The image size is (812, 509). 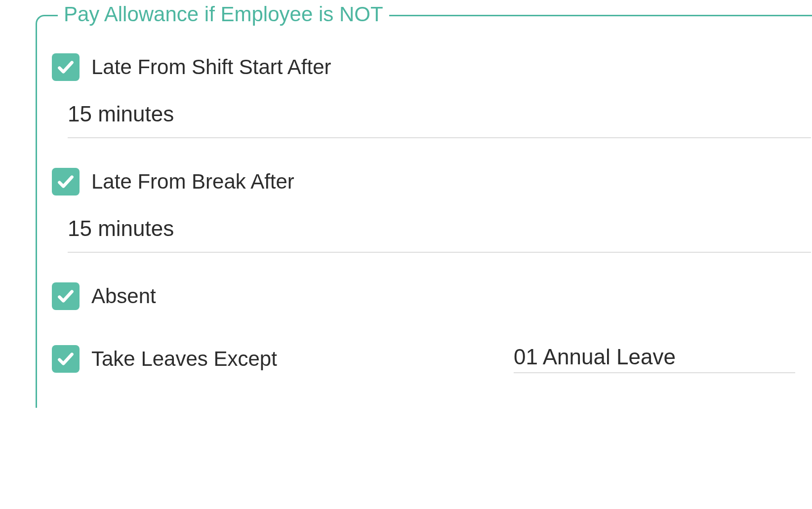 I want to click on late-break-value: 15 minutes, so click(x=121, y=228).